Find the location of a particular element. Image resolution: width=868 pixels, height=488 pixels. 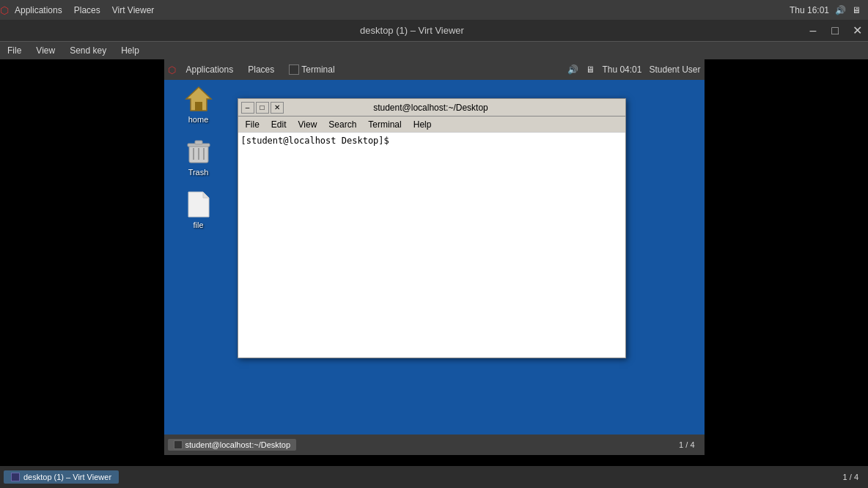

guest-volume-icon: 🔊 is located at coordinates (573, 70).